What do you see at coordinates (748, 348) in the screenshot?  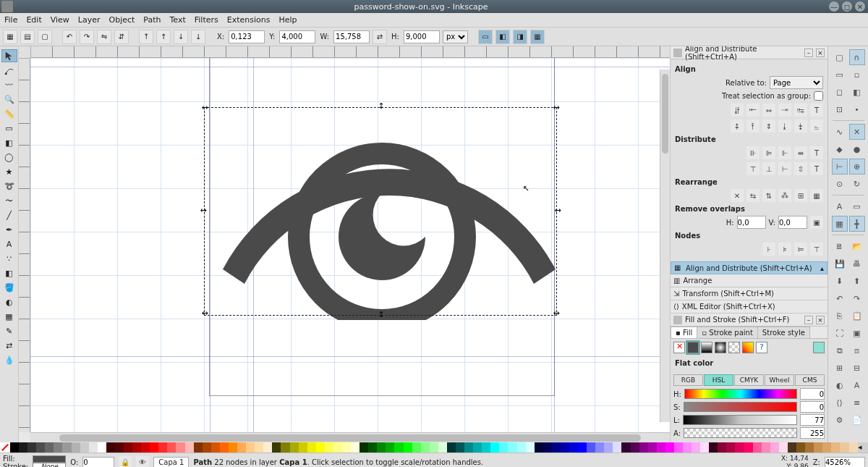 I see `paint-swatch-icon` at bounding box center [748, 348].